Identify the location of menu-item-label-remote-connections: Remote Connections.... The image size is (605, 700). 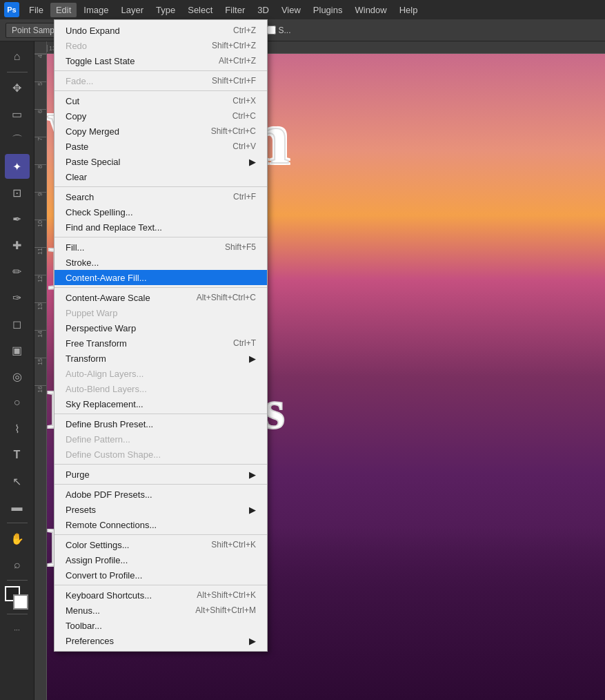
(161, 525).